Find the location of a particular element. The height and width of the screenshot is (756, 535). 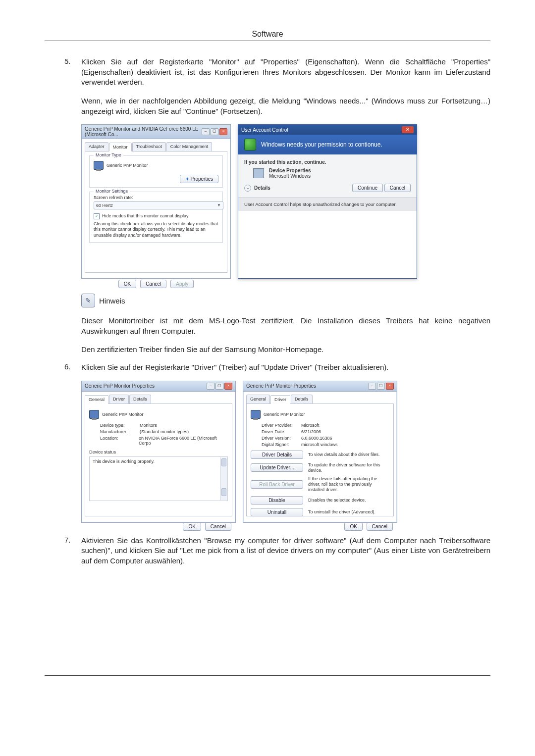

hinweis-p1: Dieser Monitortreiber ist mit dem MS-Log… is located at coordinates (268, 326).